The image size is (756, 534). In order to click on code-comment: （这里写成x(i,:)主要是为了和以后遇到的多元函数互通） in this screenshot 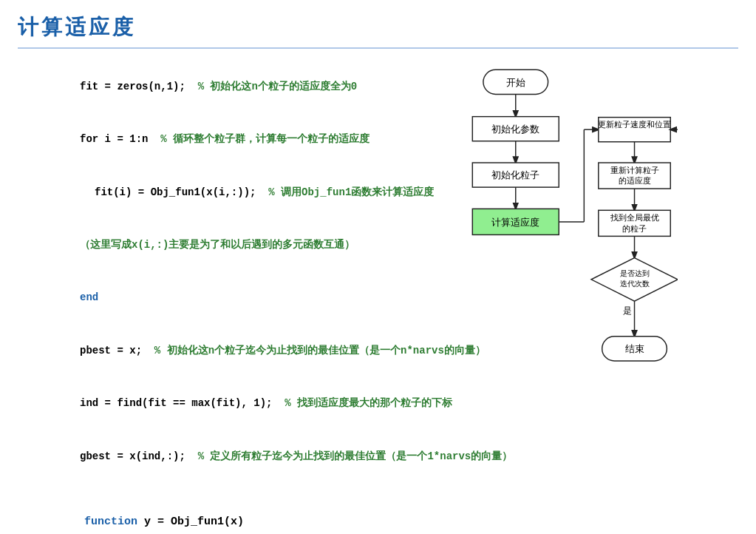, I will do `click(217, 245)`.